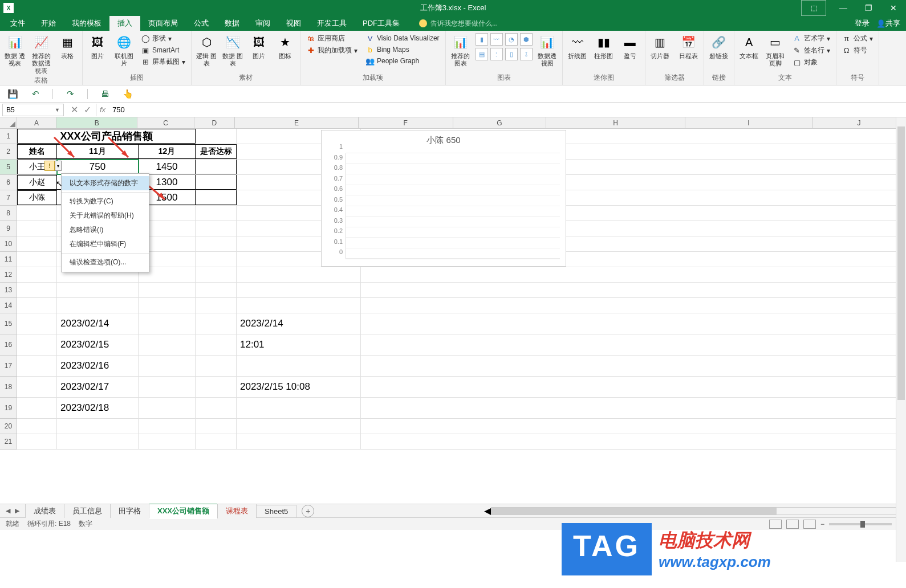  Describe the element at coordinates (74, 109) in the screenshot. I see `cancel-entry-button: ✕` at that location.